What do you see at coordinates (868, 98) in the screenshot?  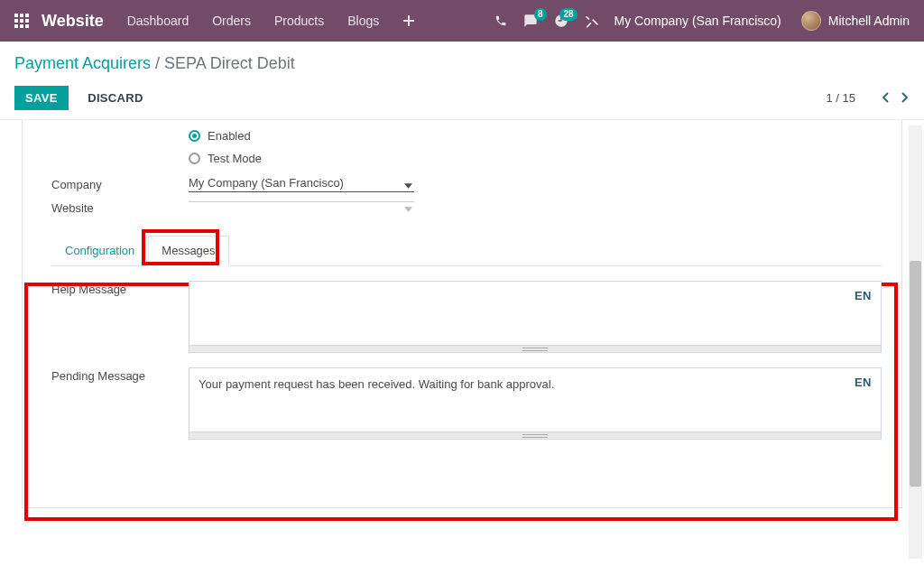 I see `pager: 1 / 15` at bounding box center [868, 98].